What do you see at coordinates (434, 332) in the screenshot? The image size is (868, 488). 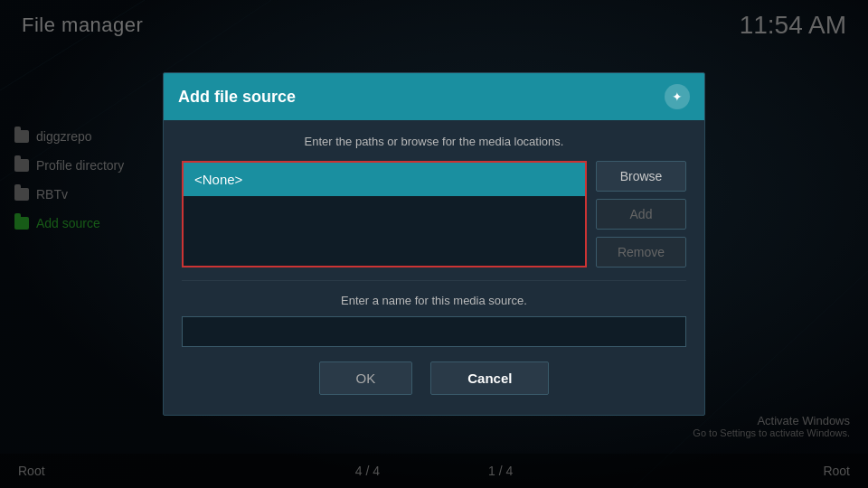 I see `media-source-name-input` at bounding box center [434, 332].